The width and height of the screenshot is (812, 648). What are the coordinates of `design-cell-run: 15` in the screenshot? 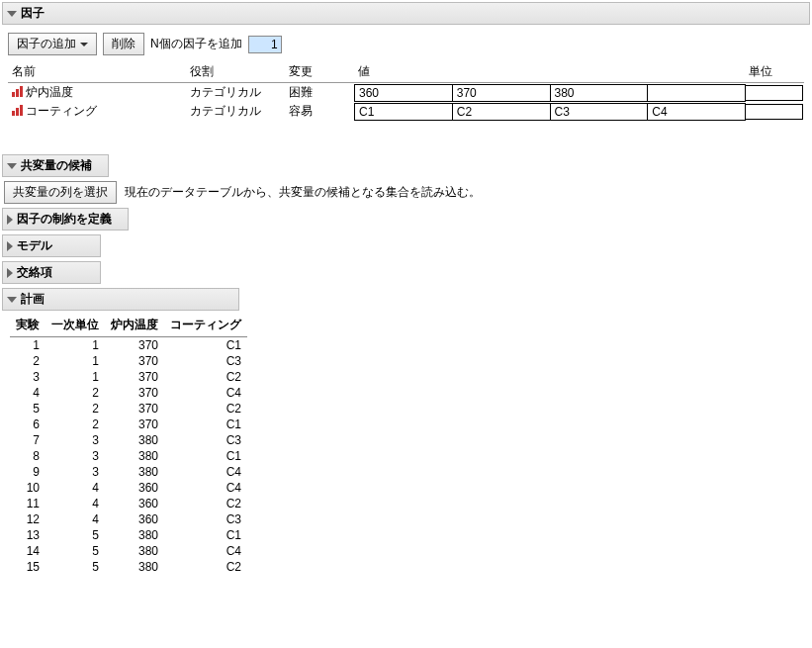 It's located at (28, 567).